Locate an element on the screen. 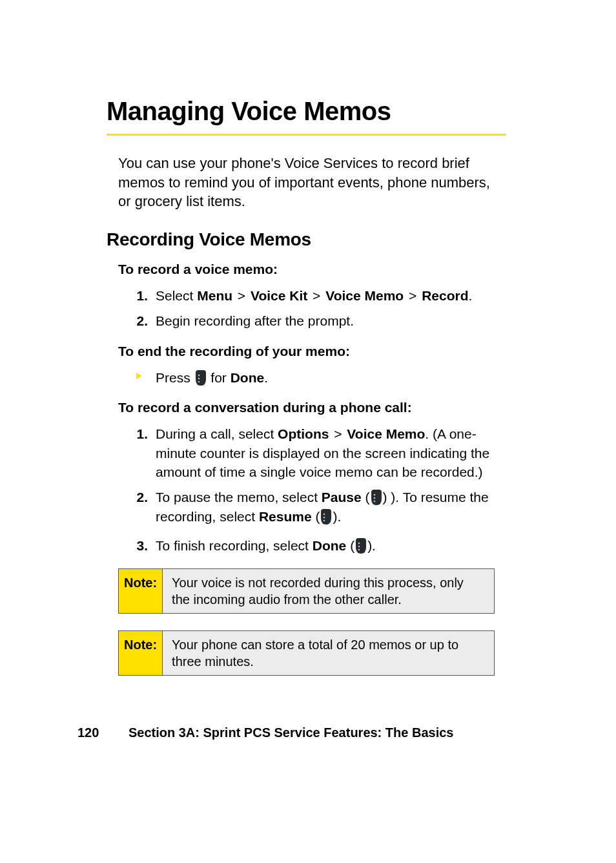  page-title: Managing Voice Memos is located at coordinates (306, 111).